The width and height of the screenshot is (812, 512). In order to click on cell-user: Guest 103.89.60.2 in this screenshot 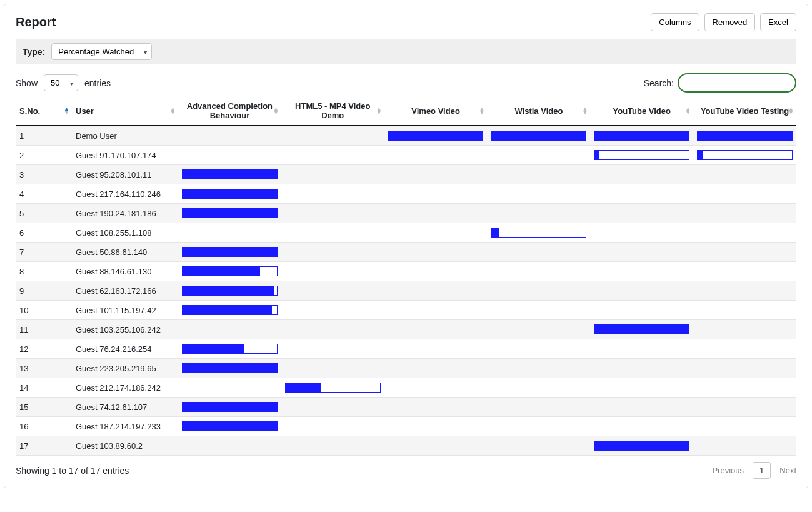, I will do `click(125, 446)`.